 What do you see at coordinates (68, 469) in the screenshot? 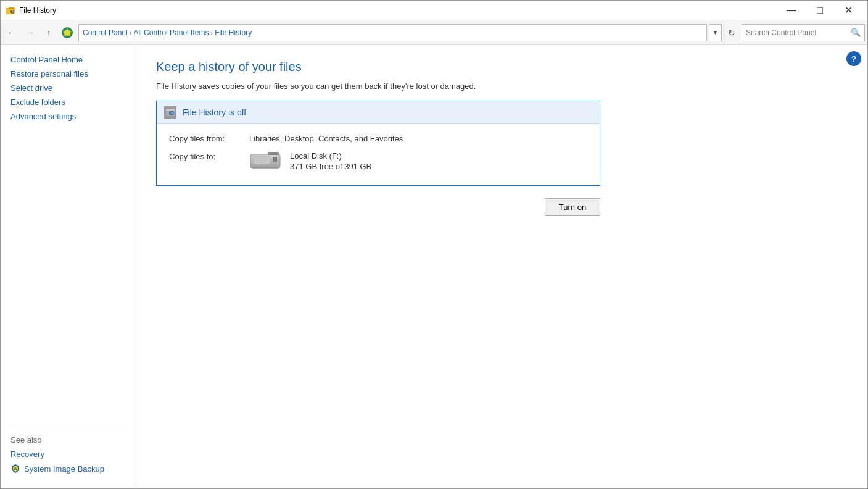
I see `sidebar-item-system-image-backup: W System Image Backup` at bounding box center [68, 469].